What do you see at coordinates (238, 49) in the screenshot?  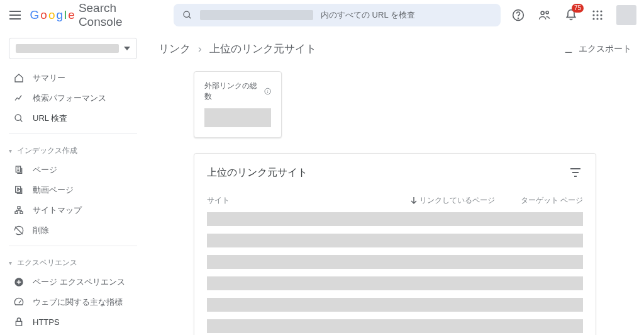 I see `breadcrumb: リンク › 上位のリンク元サイト` at bounding box center [238, 49].